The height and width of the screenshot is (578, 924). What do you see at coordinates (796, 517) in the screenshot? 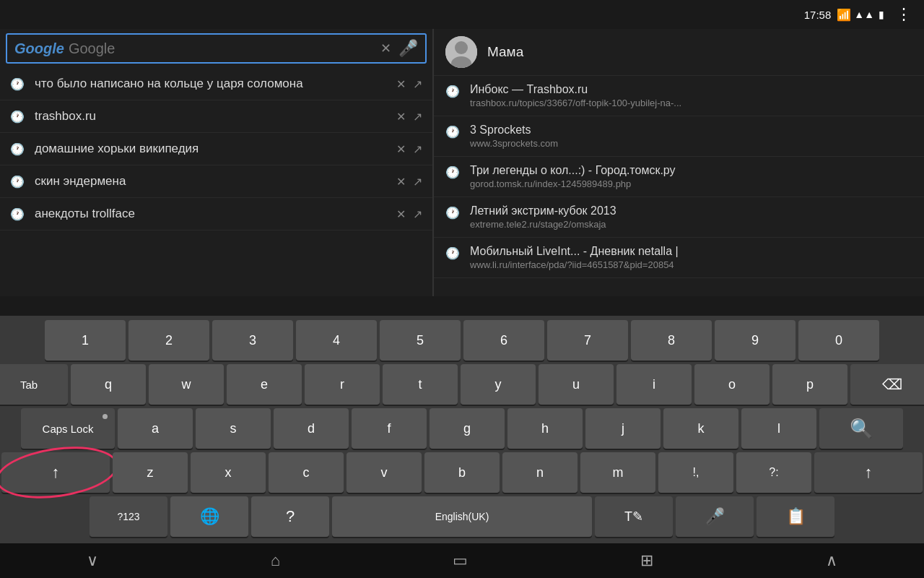
I see `key-clipboard: 📋` at bounding box center [796, 517].